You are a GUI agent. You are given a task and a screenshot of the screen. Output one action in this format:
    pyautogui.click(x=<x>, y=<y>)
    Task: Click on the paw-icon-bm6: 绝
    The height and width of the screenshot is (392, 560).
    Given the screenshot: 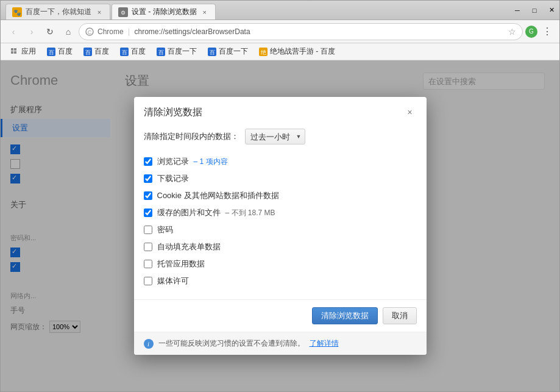 What is the action you would take?
    pyautogui.click(x=263, y=52)
    